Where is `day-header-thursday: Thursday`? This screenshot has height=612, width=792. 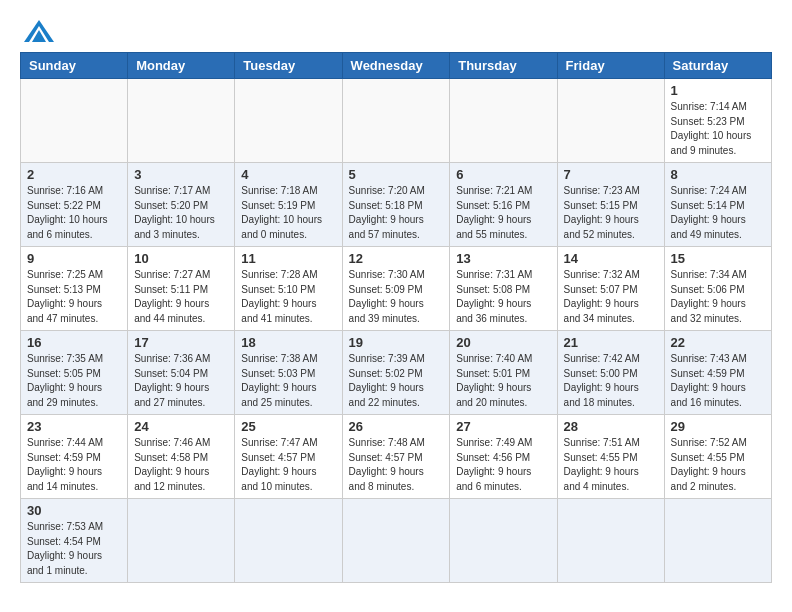
day-header-thursday: Thursday is located at coordinates (504, 66).